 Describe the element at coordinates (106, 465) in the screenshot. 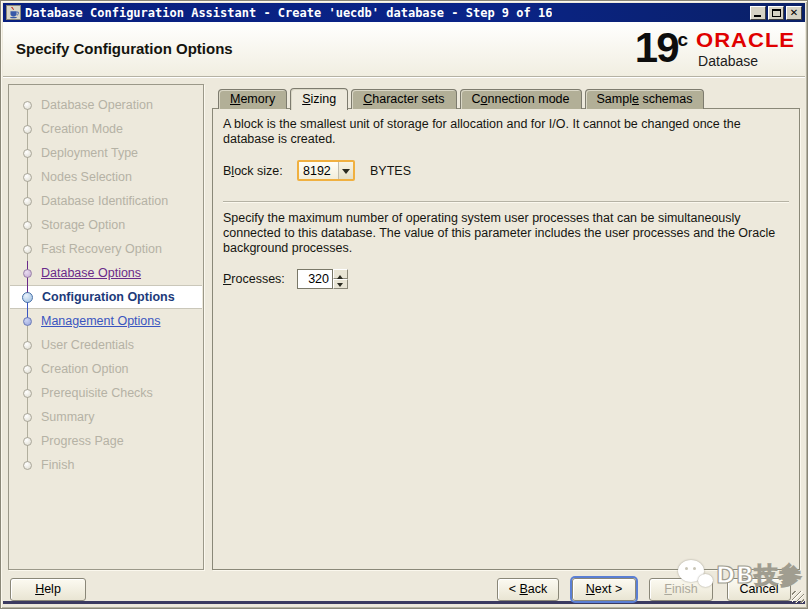

I see `step-finish: Finish` at that location.